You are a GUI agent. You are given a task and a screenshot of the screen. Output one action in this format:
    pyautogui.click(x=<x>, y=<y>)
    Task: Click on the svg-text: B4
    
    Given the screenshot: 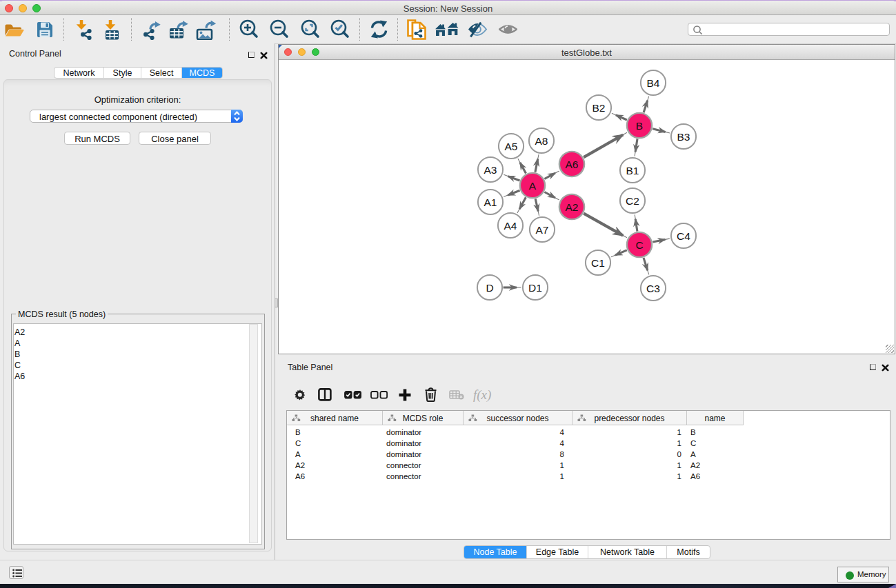 What is the action you would take?
    pyautogui.click(x=654, y=83)
    